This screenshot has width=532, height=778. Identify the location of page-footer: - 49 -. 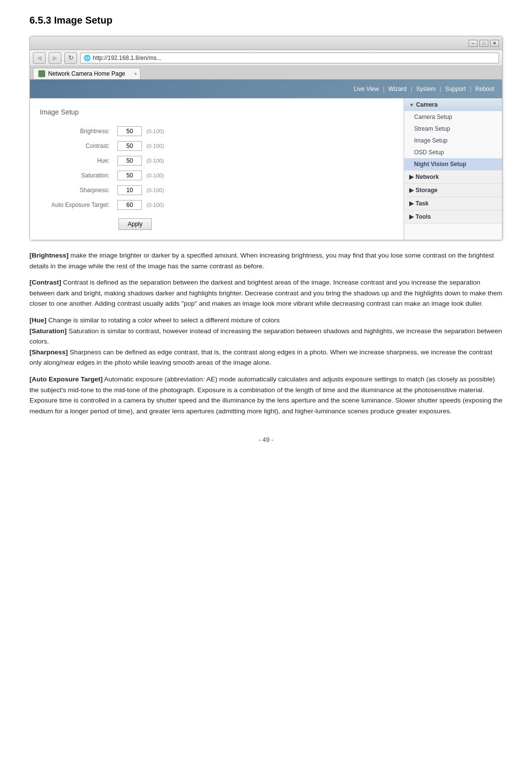
(266, 439).